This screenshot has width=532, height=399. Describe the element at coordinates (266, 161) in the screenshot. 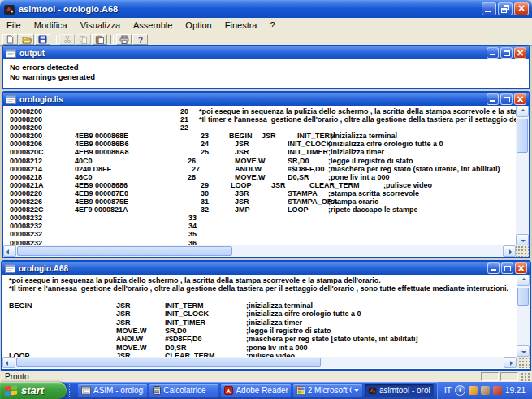

I see `code-line: 0000821240C026MOVE.WSR,D0;legge il regis…` at that location.